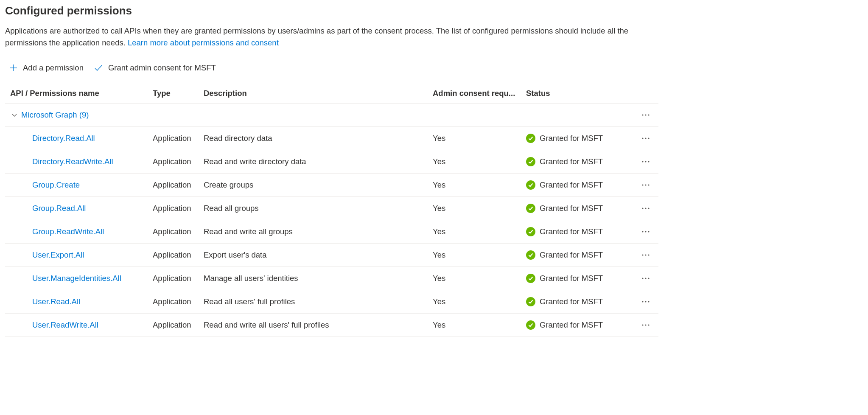 The image size is (868, 415). I want to click on permission-name-cell: Group.Read.All, so click(77, 208).